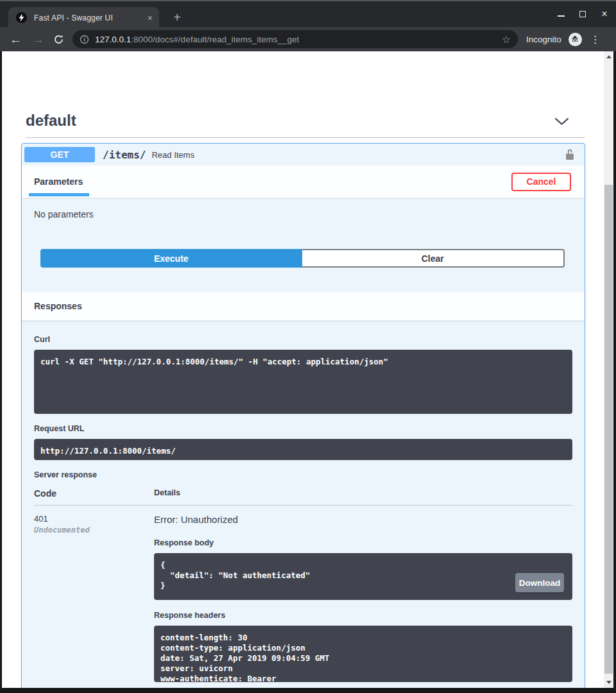 This screenshot has width=616, height=693. What do you see at coordinates (124, 155) in the screenshot?
I see `operation-path: /items/` at bounding box center [124, 155].